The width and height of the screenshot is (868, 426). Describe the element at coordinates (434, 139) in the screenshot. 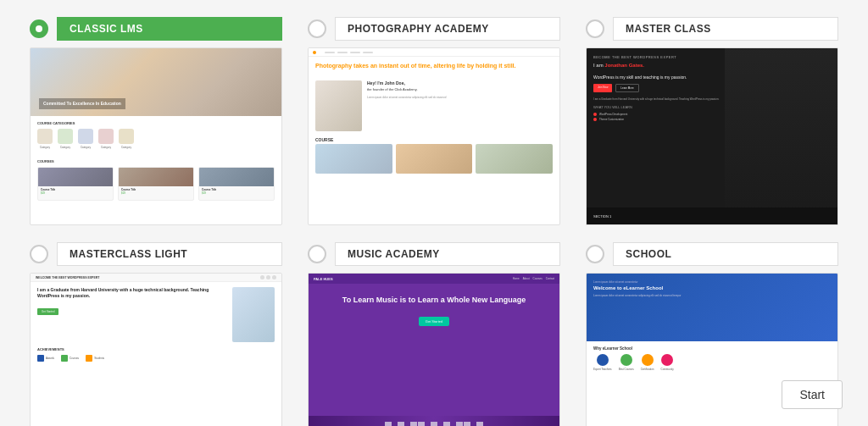

I see `photo-courses-label: COURSE` at that location.